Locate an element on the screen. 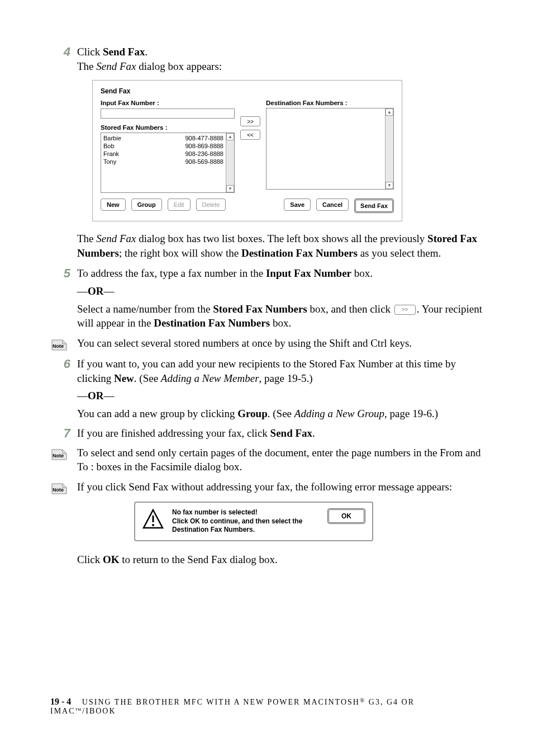  input-fax-number-label: Input Fax Number : is located at coordinates (168, 103).